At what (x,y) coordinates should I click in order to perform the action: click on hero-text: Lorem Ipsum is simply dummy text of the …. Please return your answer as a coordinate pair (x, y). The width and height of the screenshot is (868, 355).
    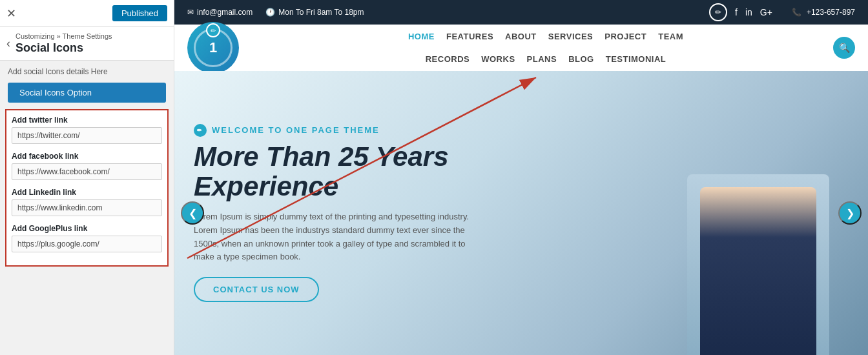
    Looking at the image, I should click on (336, 238).